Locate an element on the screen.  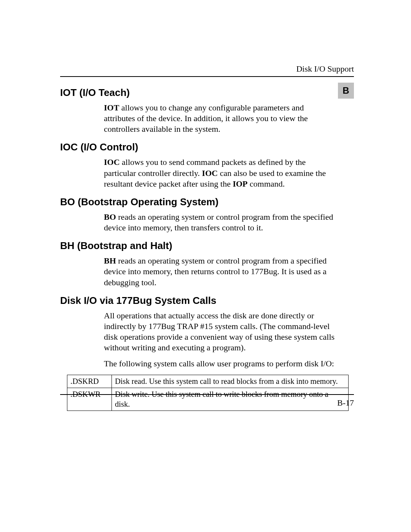
bold-ioc-1: IOC is located at coordinates (112, 162).